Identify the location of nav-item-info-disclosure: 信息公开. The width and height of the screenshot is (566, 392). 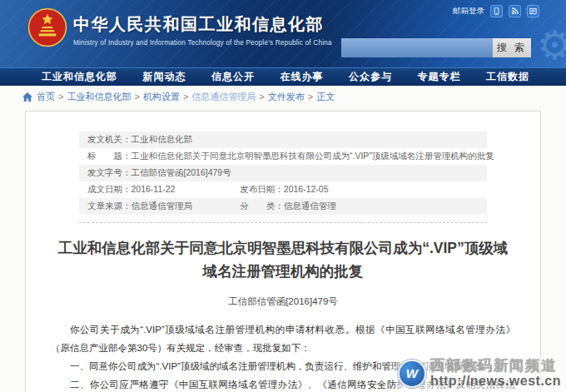
(233, 77).